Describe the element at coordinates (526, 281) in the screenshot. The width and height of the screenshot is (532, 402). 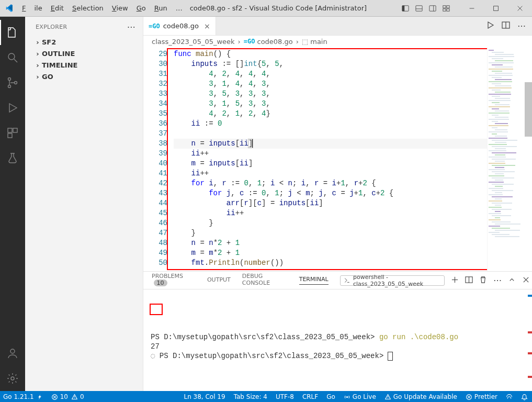
I see `close-panel-icon` at that location.